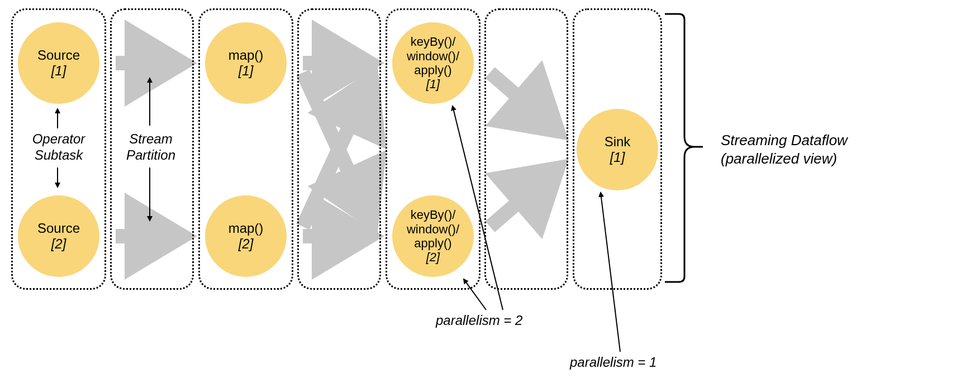 The image size is (980, 383). I want to click on label-parallelism-2: parallelism = 2, so click(500, 320).